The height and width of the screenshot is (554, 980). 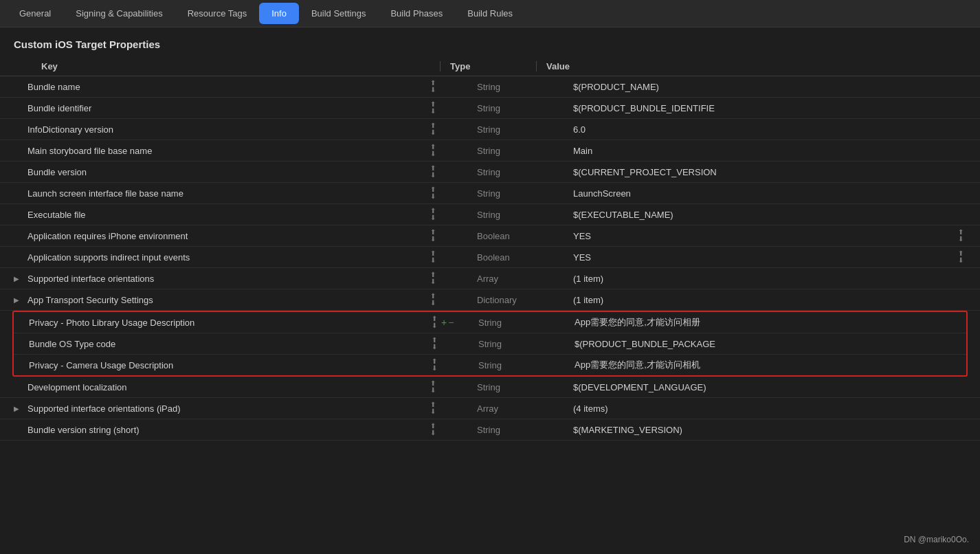 I want to click on watermark: DN @mariko0Oo., so click(x=936, y=540).